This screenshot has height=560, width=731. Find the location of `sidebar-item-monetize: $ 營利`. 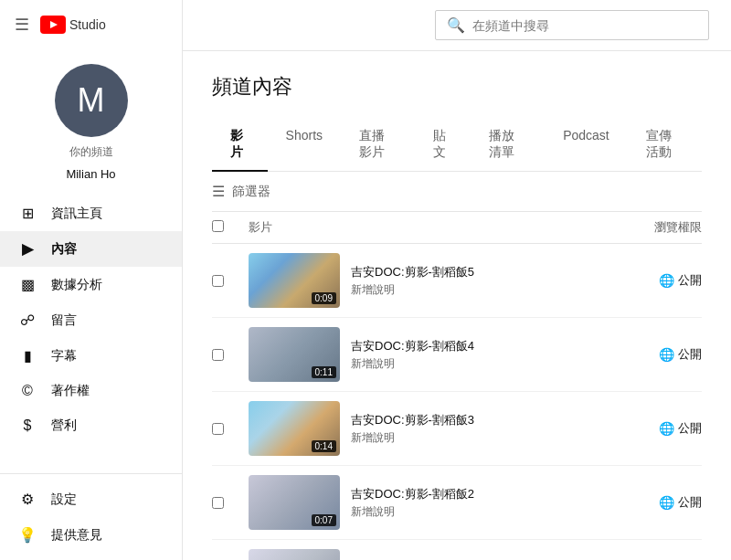

sidebar-item-monetize: $ 營利 is located at coordinates (91, 426).